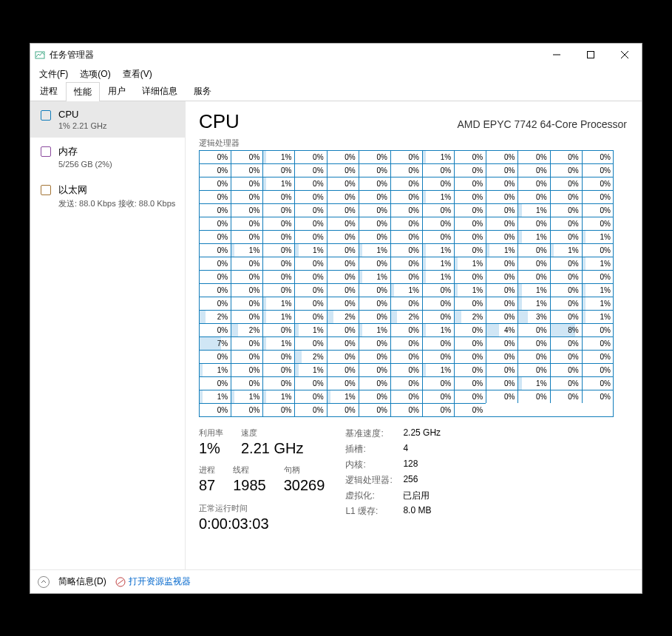 Image resolution: width=672 pixels, height=636 pixels. I want to click on lp-cell: 3%, so click(534, 317).